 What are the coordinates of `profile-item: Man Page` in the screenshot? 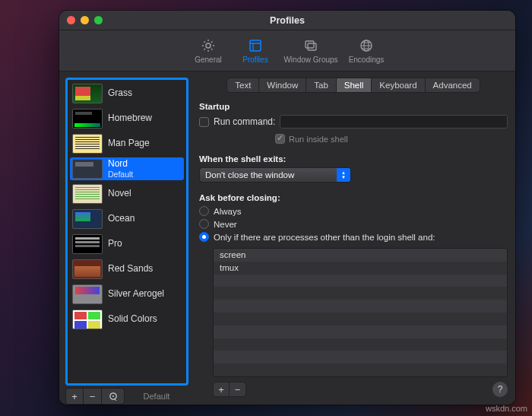 It's located at (127, 144).